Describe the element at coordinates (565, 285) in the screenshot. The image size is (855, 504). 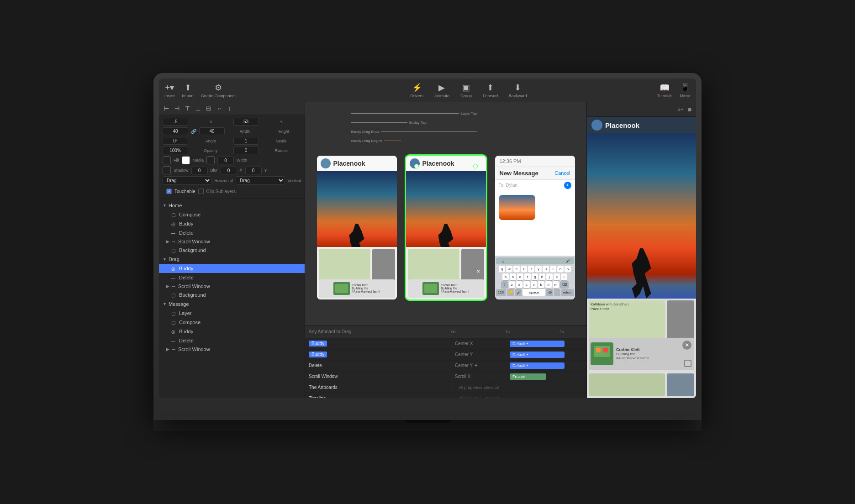
I see `key-delete: ⌫` at that location.